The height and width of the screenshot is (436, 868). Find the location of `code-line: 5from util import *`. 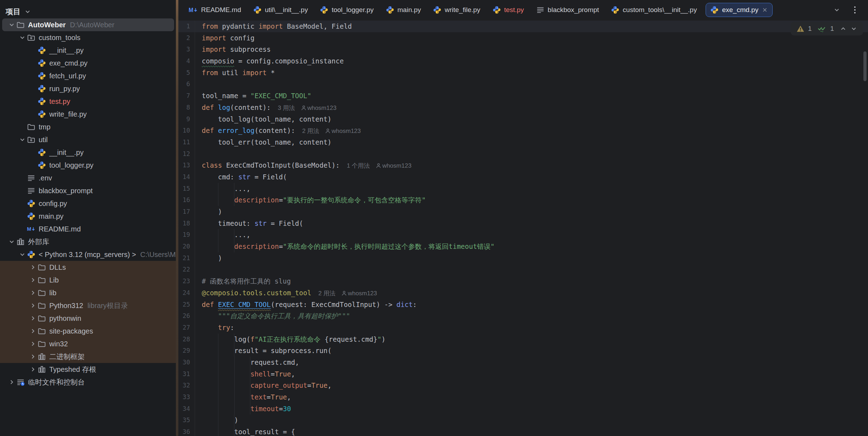

code-line: 5from util import * is located at coordinates (523, 73).